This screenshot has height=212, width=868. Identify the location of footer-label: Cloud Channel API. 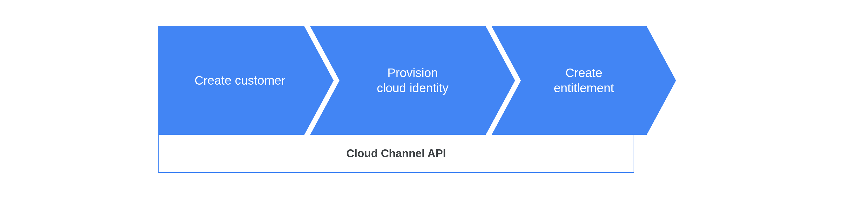
(396, 154).